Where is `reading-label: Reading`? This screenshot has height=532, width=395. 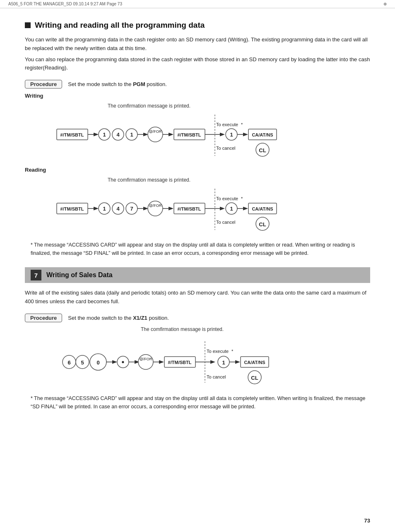 reading-label: Reading is located at coordinates (198, 170).